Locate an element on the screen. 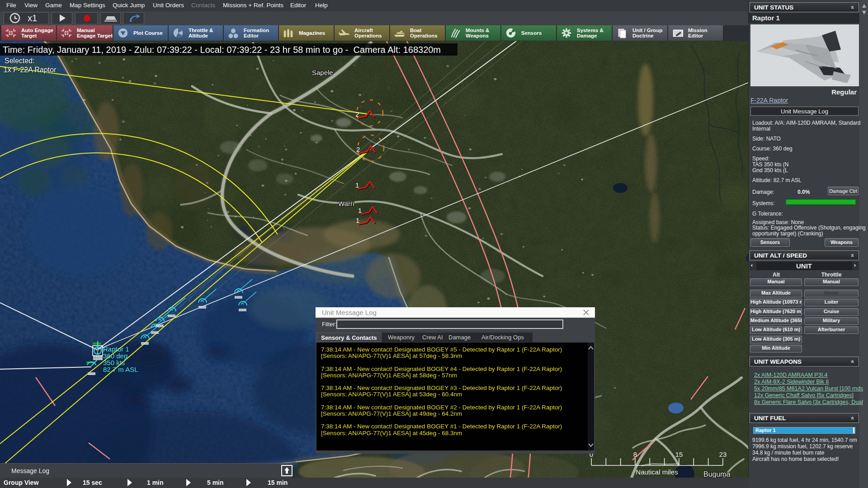 This screenshot has width=868, height=488. svg-text: 15 is located at coordinates (679, 455).